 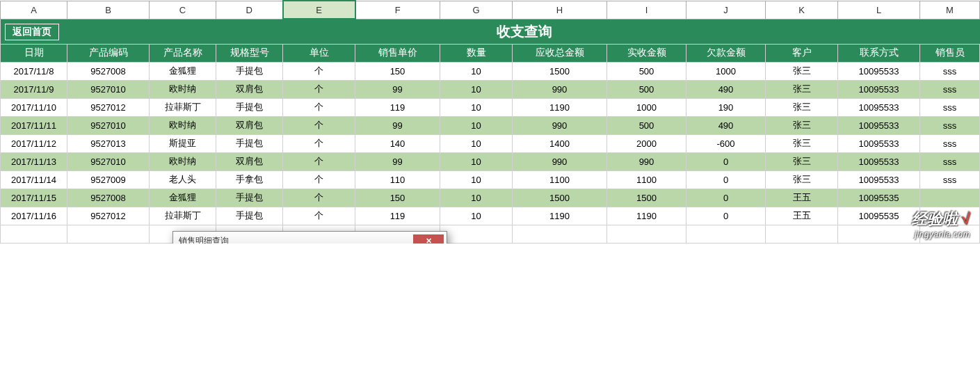 I want to click on header-cell: 数量, so click(x=476, y=53).